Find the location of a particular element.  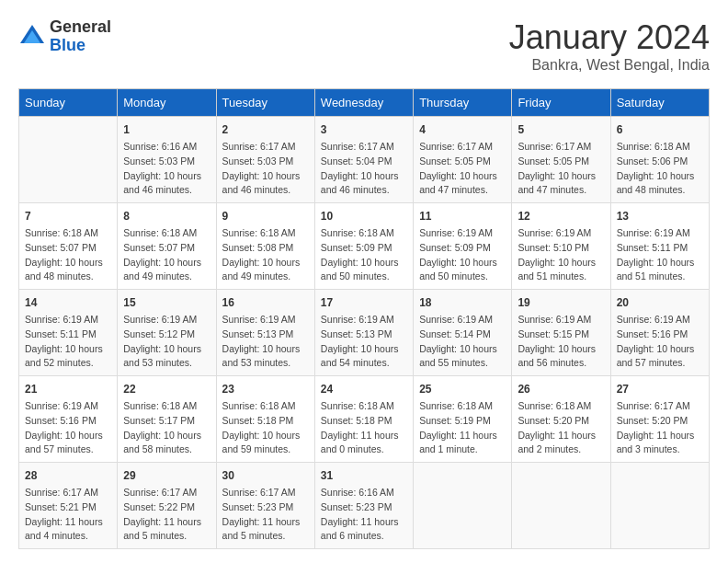

calendar-cell: 7Sunrise: 6:18 AMSunset: 5:07 PMDaylight… is located at coordinates (68, 247).